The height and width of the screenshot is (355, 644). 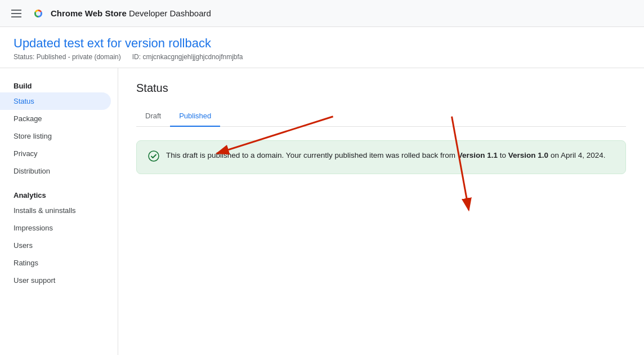 What do you see at coordinates (55, 281) in the screenshot?
I see `sidebar-item-user-support: User support` at bounding box center [55, 281].